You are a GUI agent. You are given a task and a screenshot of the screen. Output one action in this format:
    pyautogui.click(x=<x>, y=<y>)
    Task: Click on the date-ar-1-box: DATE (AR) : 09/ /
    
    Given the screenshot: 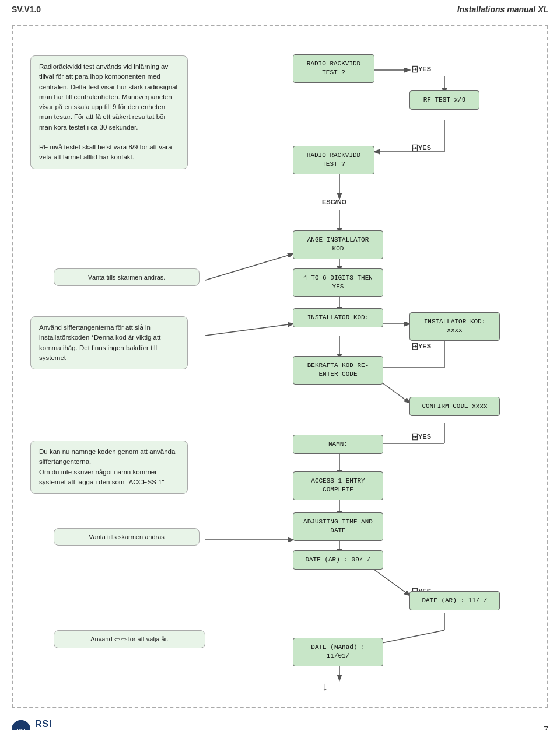 What is the action you would take?
    pyautogui.click(x=338, y=560)
    